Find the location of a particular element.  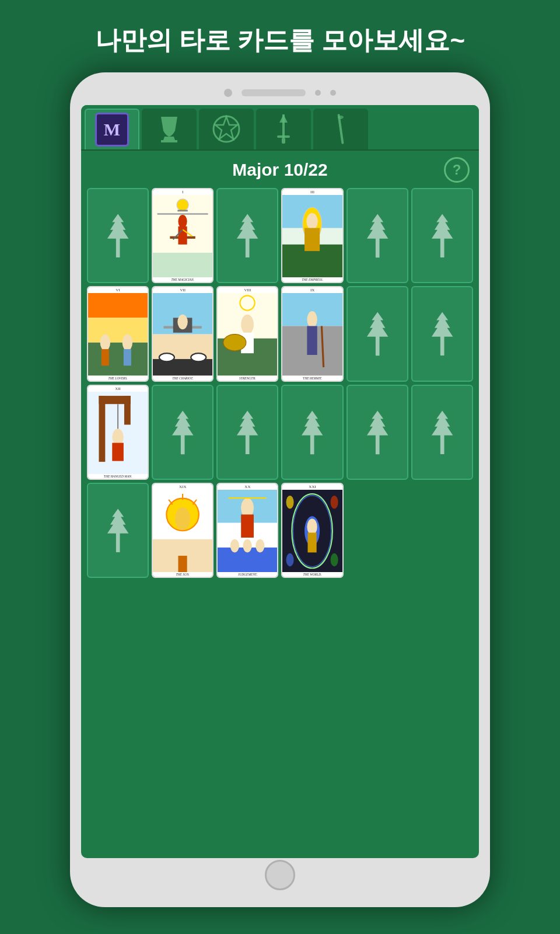

cups-icon is located at coordinates (169, 129).